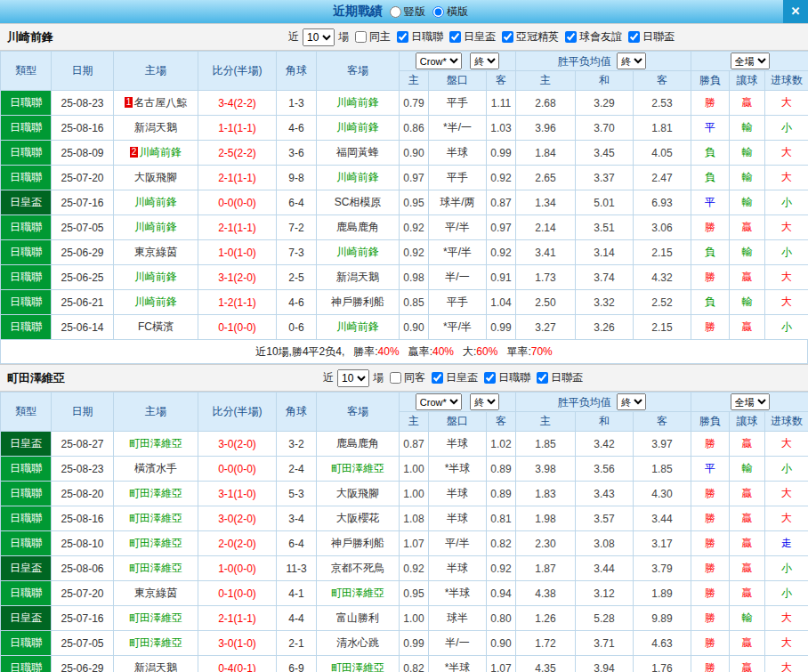  I want to click on euro-home-cell: 2.68, so click(546, 103).